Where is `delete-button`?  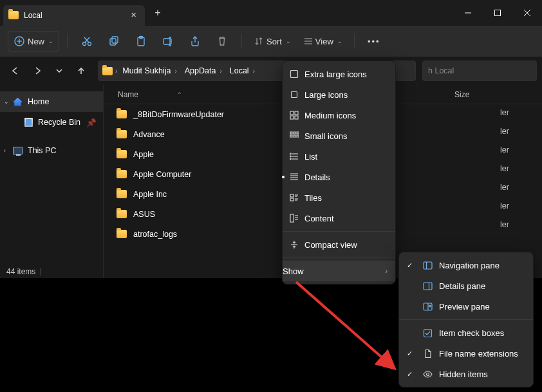 delete-button is located at coordinates (222, 41).